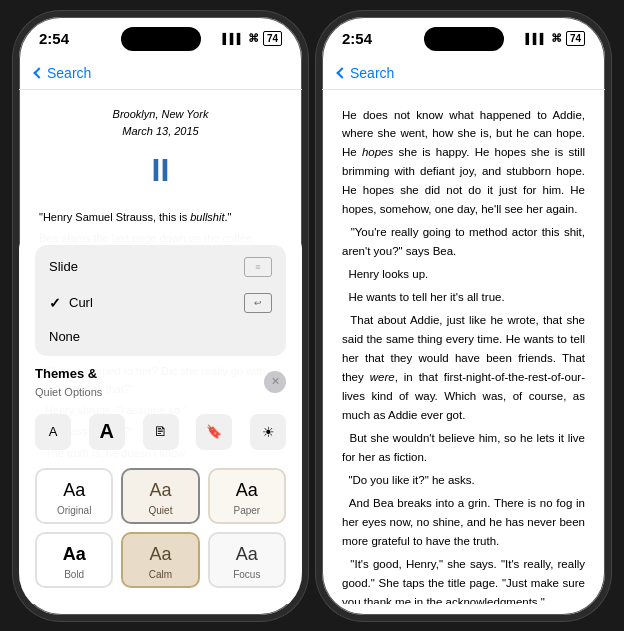  I want to click on theme-grid: Aa Original Aa Quiet Aa Paper Aa Bold, so click(160, 528).